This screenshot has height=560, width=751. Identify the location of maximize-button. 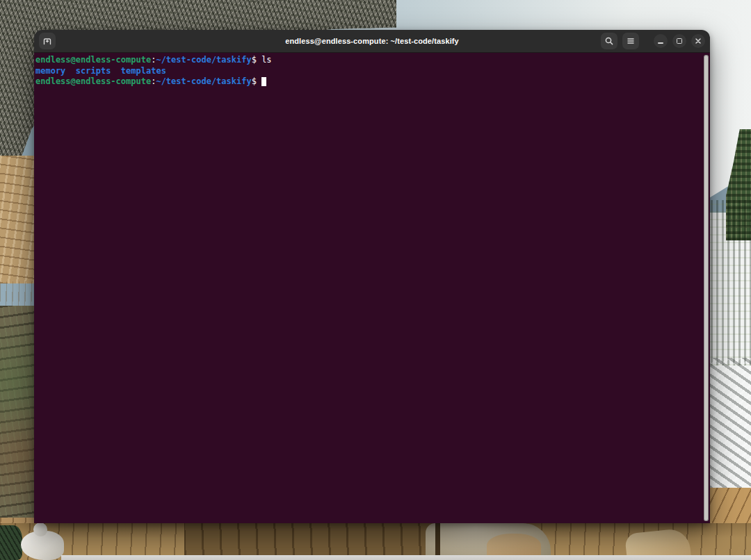
(679, 41).